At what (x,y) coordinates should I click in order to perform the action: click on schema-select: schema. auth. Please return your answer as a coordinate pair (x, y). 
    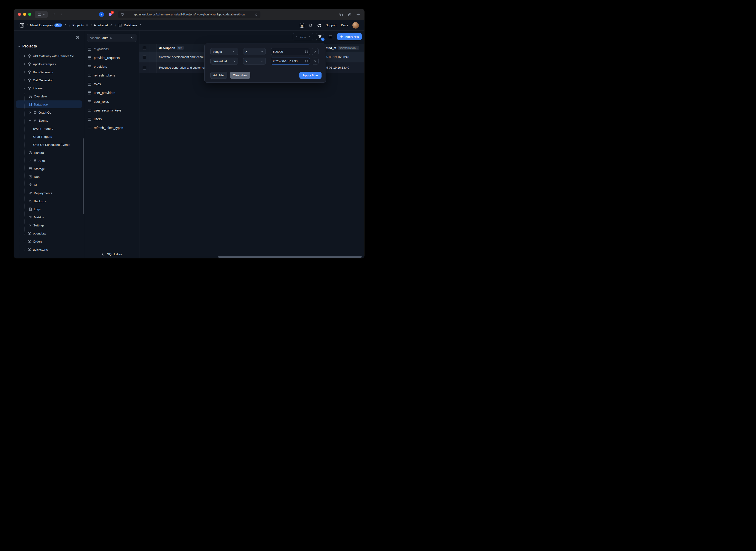
    Looking at the image, I should click on (112, 38).